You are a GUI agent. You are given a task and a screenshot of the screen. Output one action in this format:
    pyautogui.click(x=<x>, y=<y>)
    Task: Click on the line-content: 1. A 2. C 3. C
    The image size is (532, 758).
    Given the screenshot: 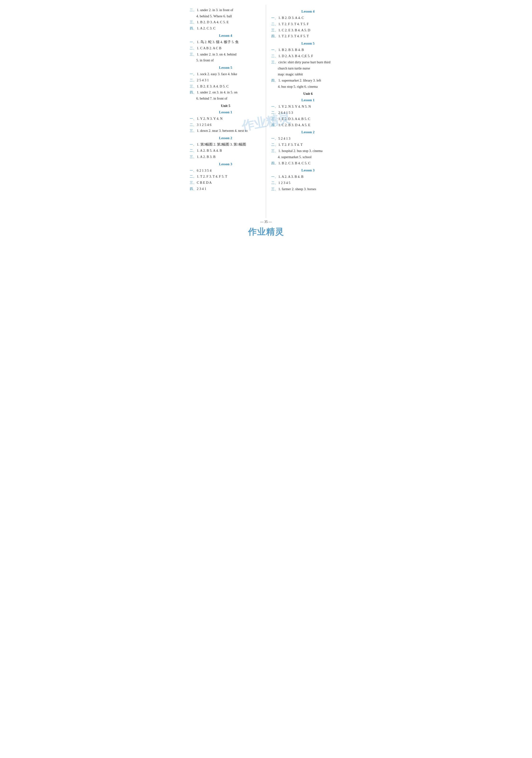 What is the action you would take?
    pyautogui.click(x=206, y=28)
    